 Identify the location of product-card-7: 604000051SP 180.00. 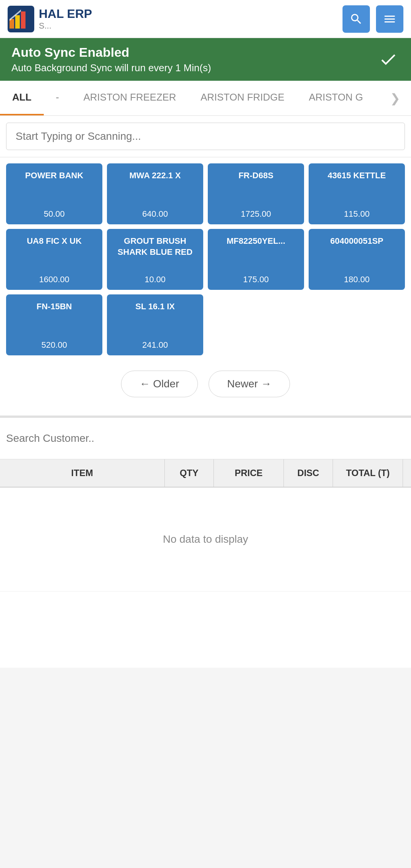
(357, 259).